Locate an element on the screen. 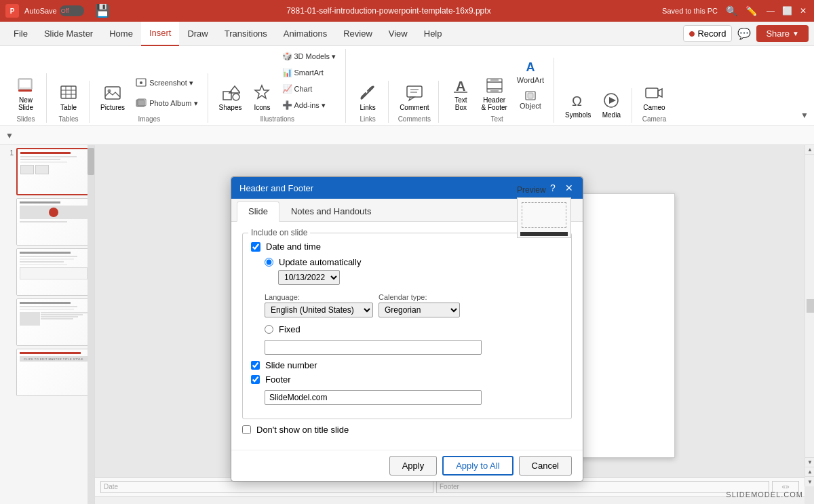  screenshot-button: Screenshot ▾ is located at coordinates (166, 83).